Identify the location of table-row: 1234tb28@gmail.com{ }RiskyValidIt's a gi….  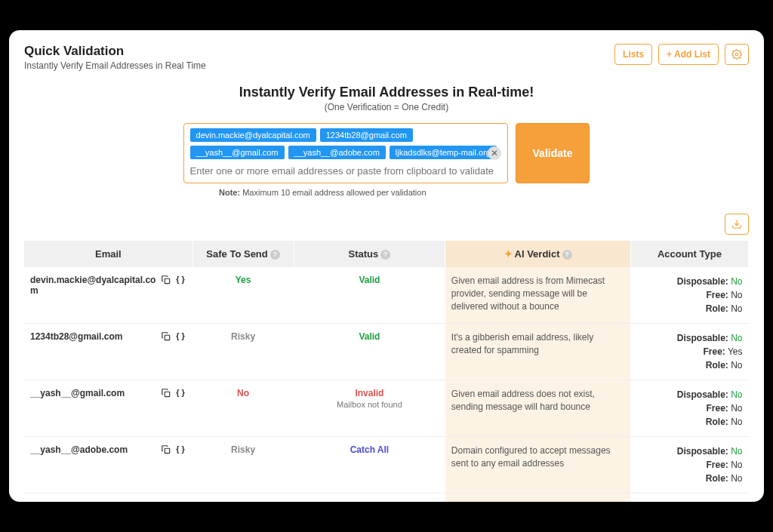
(386, 352).